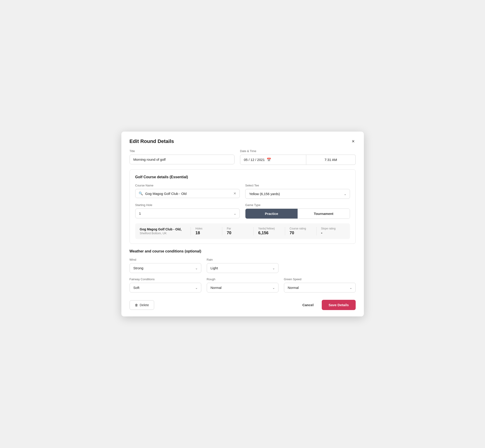 The width and height of the screenshot is (485, 448). What do you see at coordinates (242, 285) in the screenshot?
I see `fairway-rough-green-row: Fairway Conditions Firm Normal Soft Wet …` at bounding box center [242, 285].